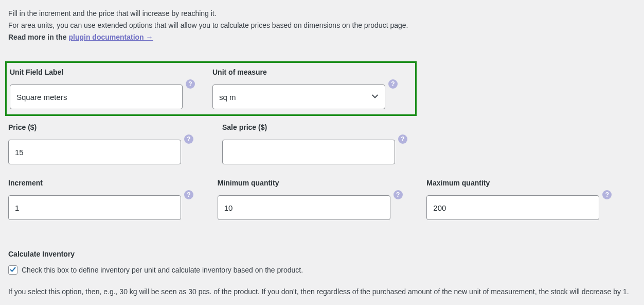  I want to click on unit-field-label-input, so click(96, 97).